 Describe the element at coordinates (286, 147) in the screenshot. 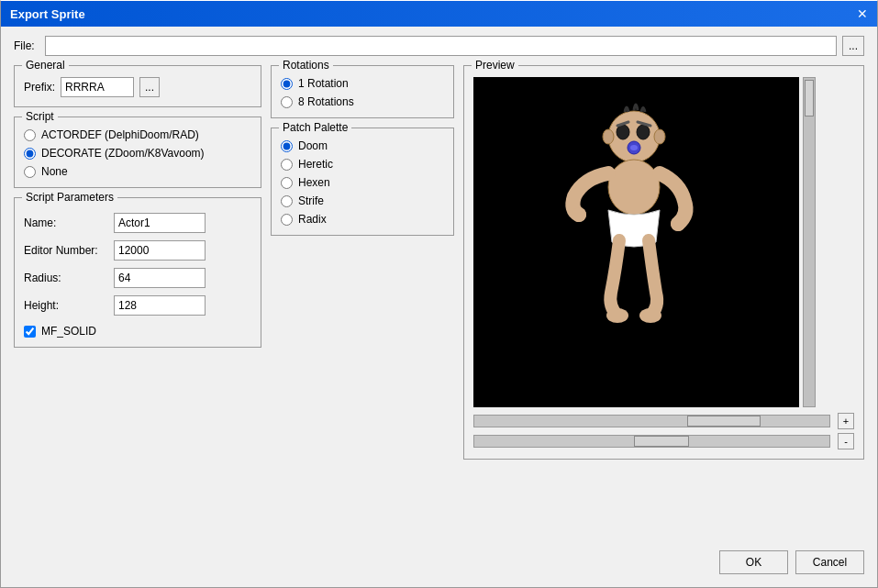

I see `palette-doom-radio` at that location.